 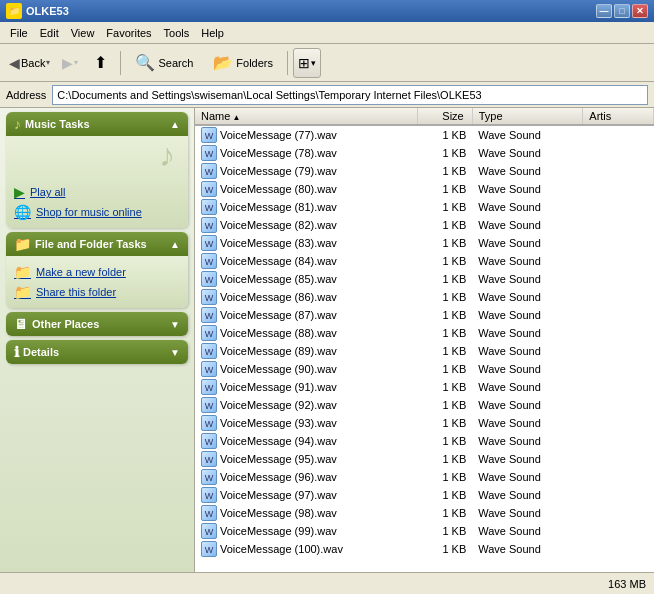 I want to click on table-row: W VoiceMessage (93).wav 1 KBWave Sound, so click(x=424, y=423).